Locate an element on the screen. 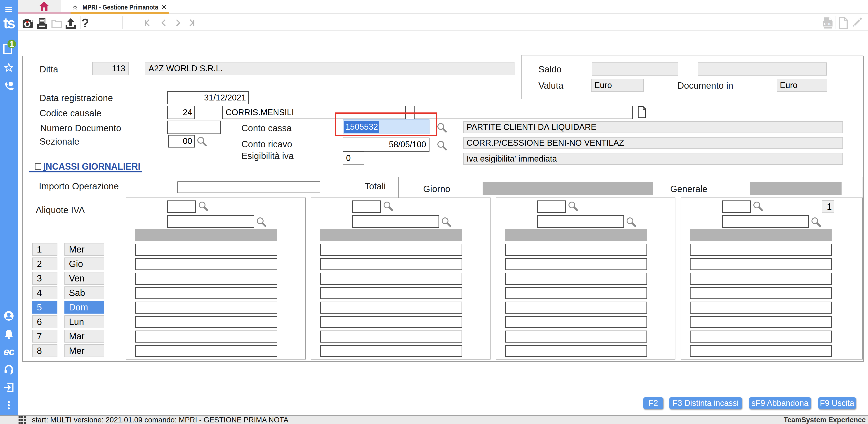 The image size is (868, 424). conto-ricavo-search-icon is located at coordinates (442, 146).